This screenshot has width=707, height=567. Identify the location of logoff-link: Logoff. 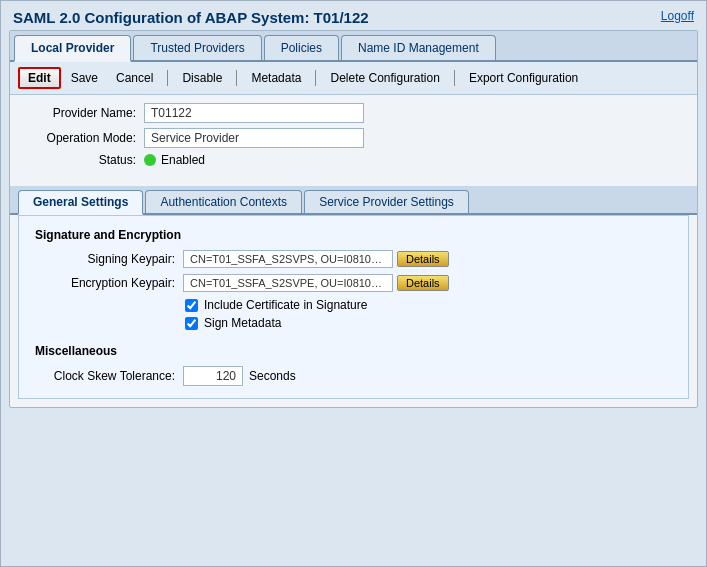
(678, 16).